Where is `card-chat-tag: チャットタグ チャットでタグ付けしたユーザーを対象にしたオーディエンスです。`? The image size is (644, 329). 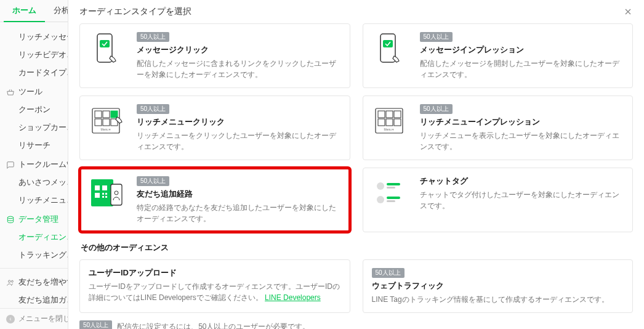 card-chat-tag: チャットタグ チャットでタグ付けしたユーザーを対象にしたオーディエンスです。 is located at coordinates (498, 200).